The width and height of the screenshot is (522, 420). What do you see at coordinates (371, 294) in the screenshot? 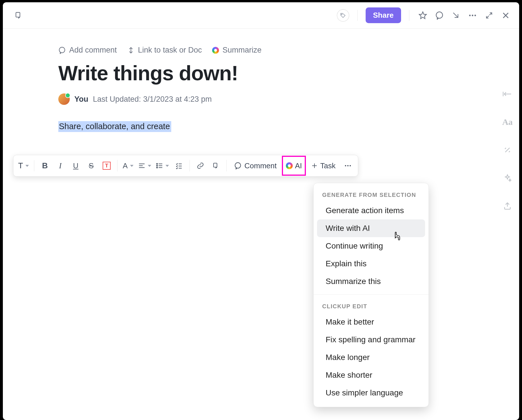
I see `ai-menu-divider` at bounding box center [371, 294].